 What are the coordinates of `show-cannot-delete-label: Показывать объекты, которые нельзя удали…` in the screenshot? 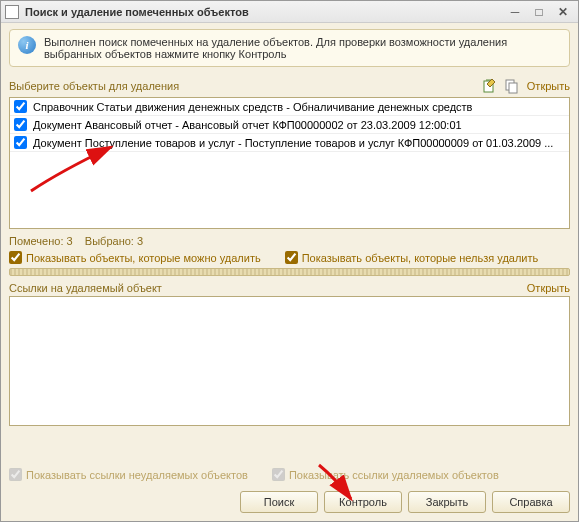 It's located at (420, 258).